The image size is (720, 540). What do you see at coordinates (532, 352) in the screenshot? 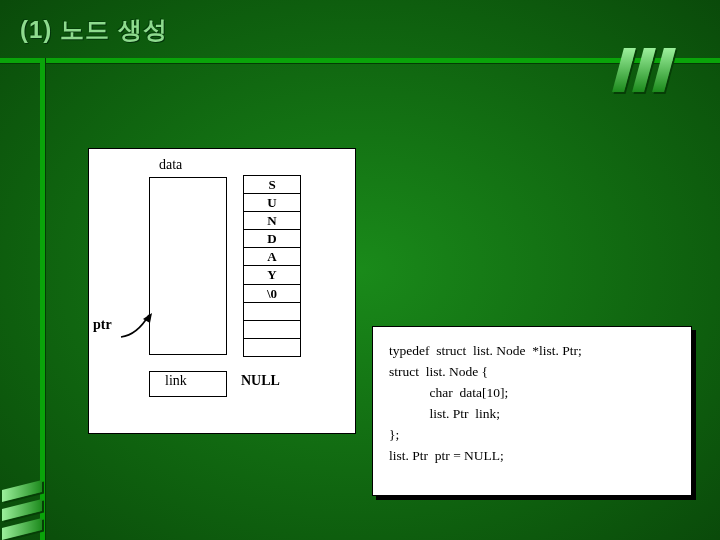
I see `code-line: typedef struct list. Node *list. Ptr;` at bounding box center [532, 352].